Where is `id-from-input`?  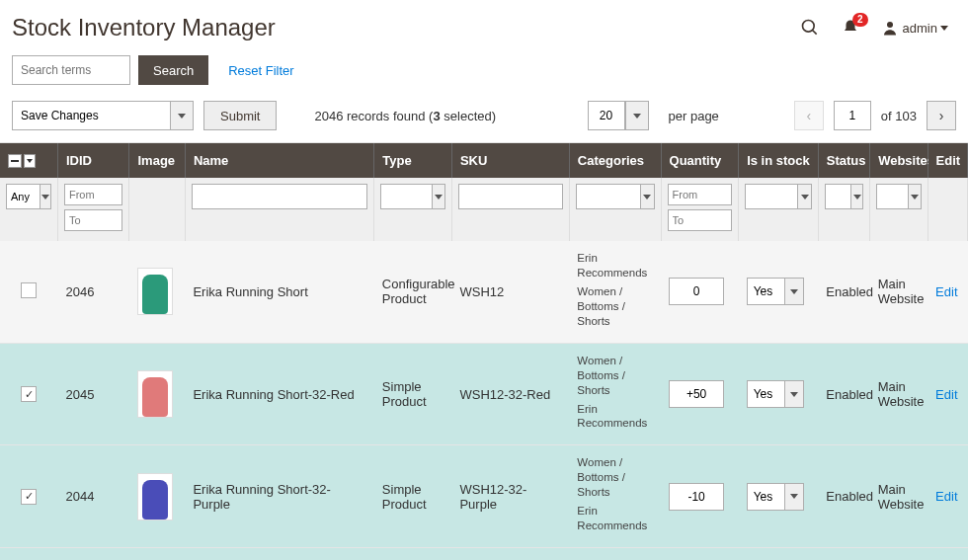 id-from-input is located at coordinates (94, 195).